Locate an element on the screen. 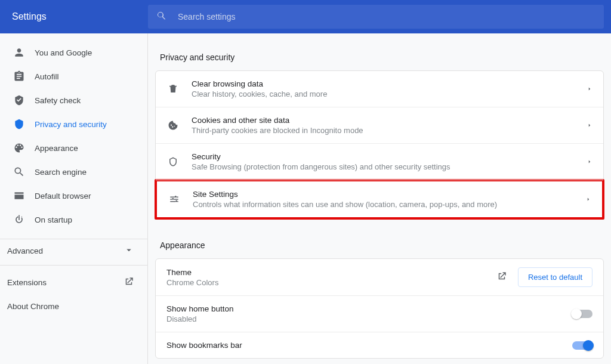 The height and width of the screenshot is (364, 611). sidebar-item-label: Search engine is located at coordinates (61, 172).